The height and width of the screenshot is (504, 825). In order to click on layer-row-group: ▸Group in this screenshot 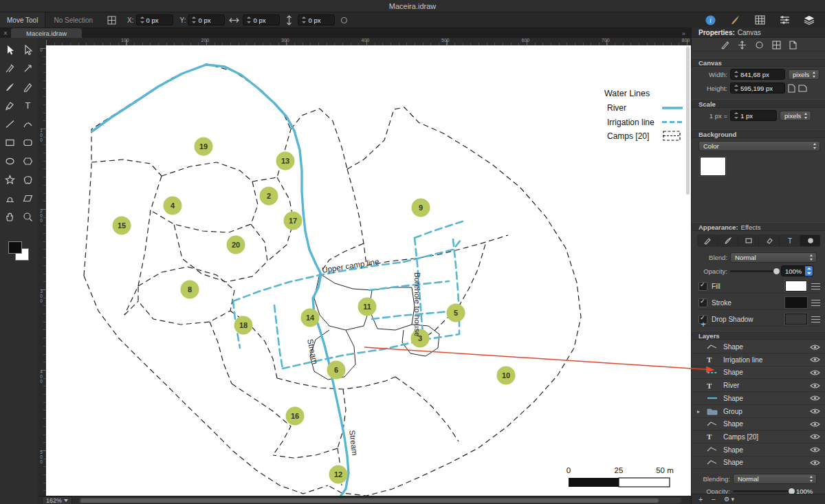, I will do `click(758, 412)`.